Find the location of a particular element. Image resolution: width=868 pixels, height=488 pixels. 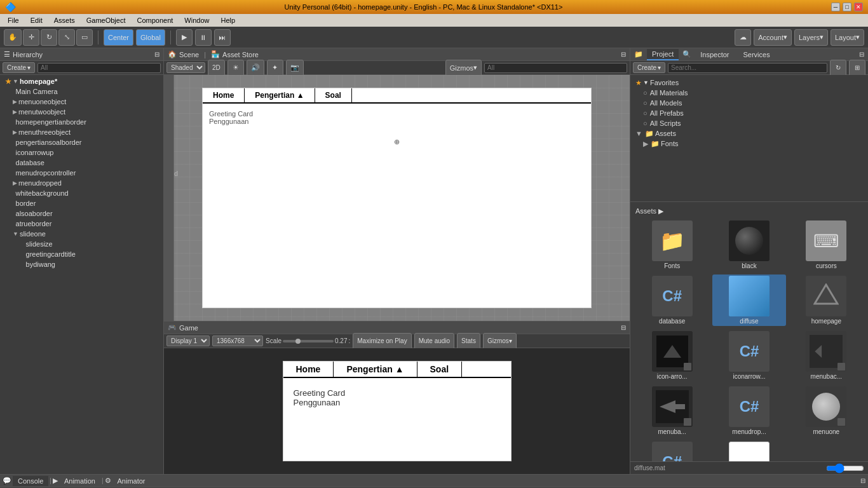

project-refresh-button: ↻ is located at coordinates (838, 68).